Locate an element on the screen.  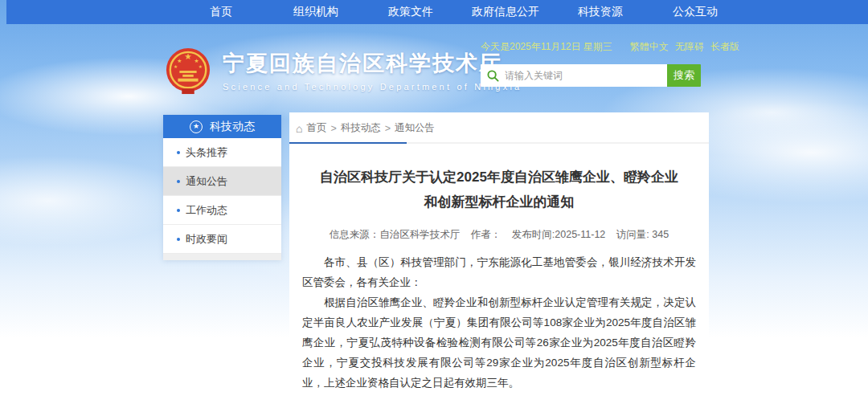
sidebar-header: ★ 科技动态 is located at coordinates (222, 127).